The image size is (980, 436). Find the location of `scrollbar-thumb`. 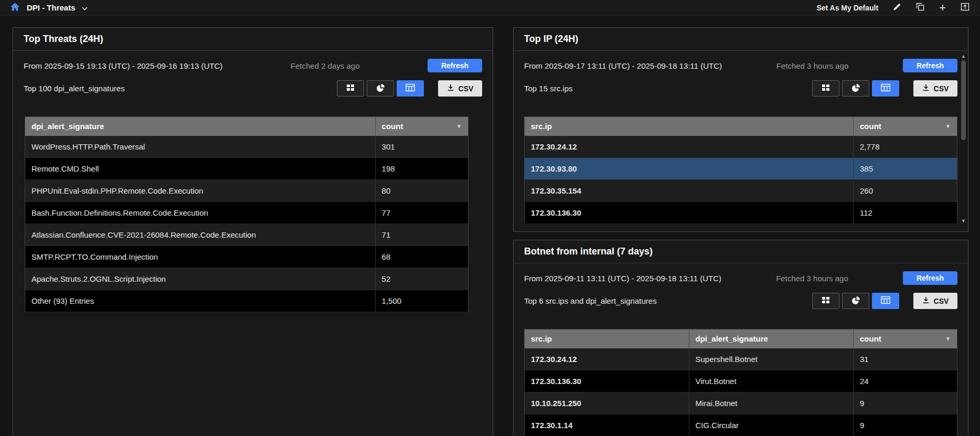

scrollbar-thumb is located at coordinates (963, 100).